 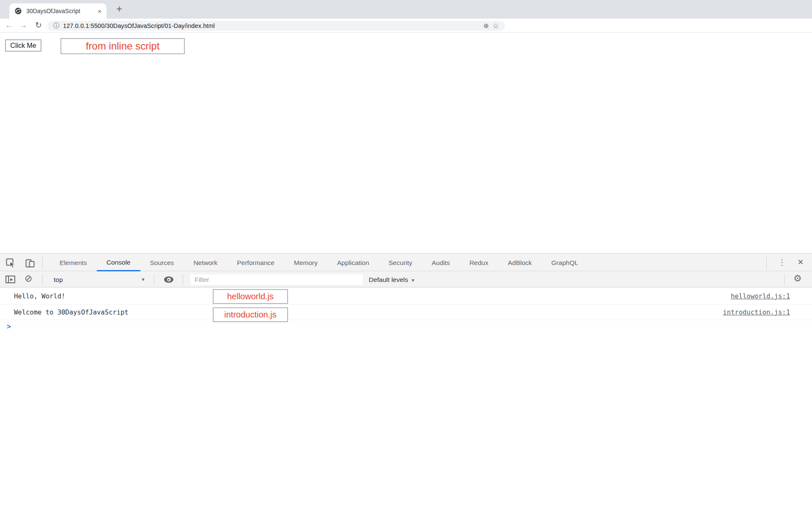 I want to click on forward-icon: →, so click(x=23, y=25).